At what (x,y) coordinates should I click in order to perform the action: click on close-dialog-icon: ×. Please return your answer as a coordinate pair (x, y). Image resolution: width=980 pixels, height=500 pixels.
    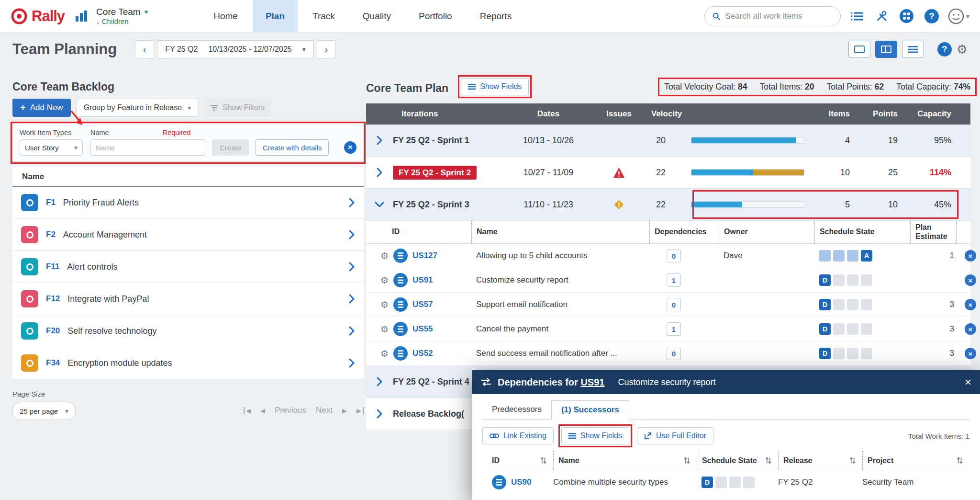
    Looking at the image, I should click on (968, 382).